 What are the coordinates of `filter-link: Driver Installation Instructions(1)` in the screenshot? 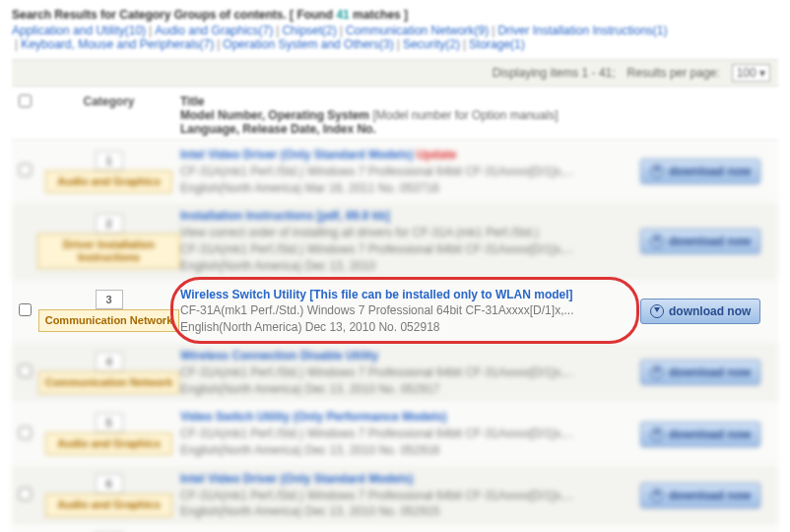 It's located at (582, 31).